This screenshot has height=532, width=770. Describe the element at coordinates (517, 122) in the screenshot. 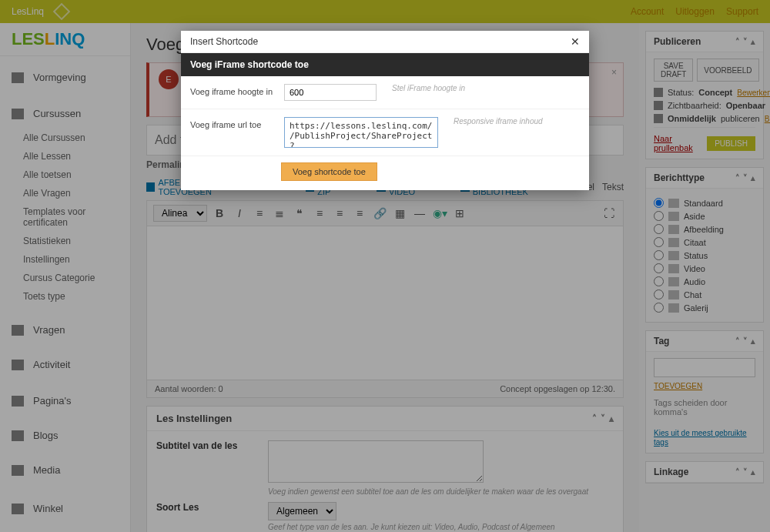

I see `iframe-url-desc: Responsive iframe inhoud` at that location.